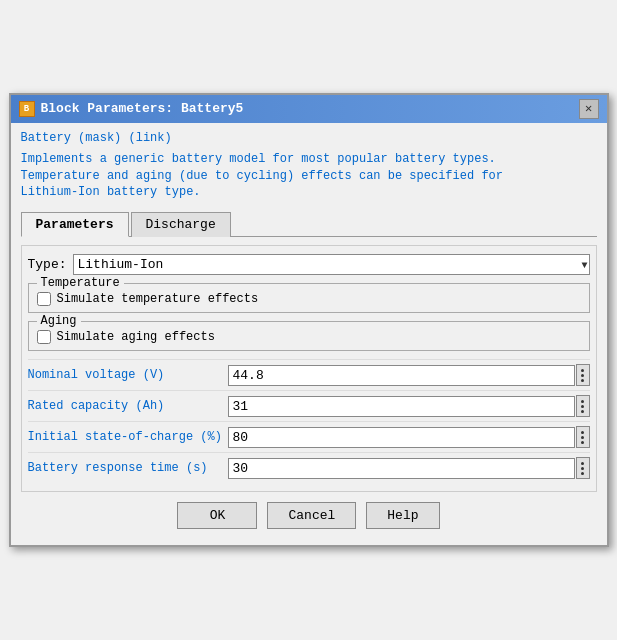 This screenshot has height=640, width=617. What do you see at coordinates (309, 514) in the screenshot?
I see `bottom-buttons: OK Cancel Help` at bounding box center [309, 514].